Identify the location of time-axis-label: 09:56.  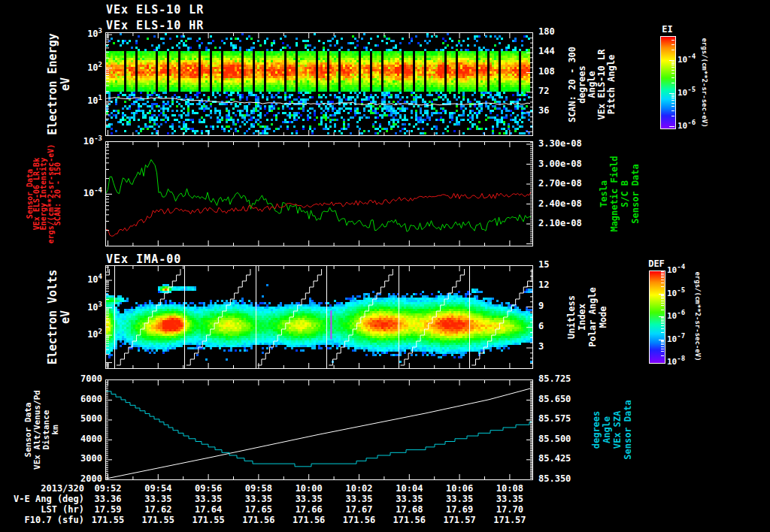
(208, 488).